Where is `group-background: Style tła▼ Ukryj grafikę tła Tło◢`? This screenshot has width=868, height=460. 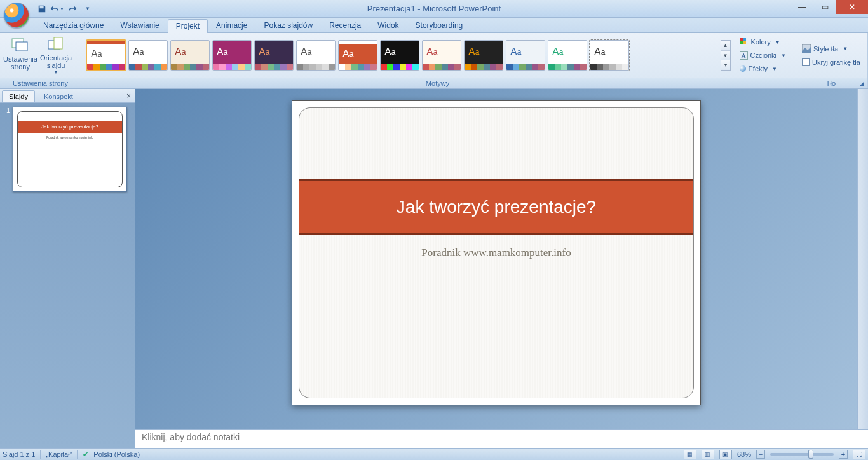
group-background: Style tła▼ Ukryj grafikę tła Tło◢ is located at coordinates (831, 61).